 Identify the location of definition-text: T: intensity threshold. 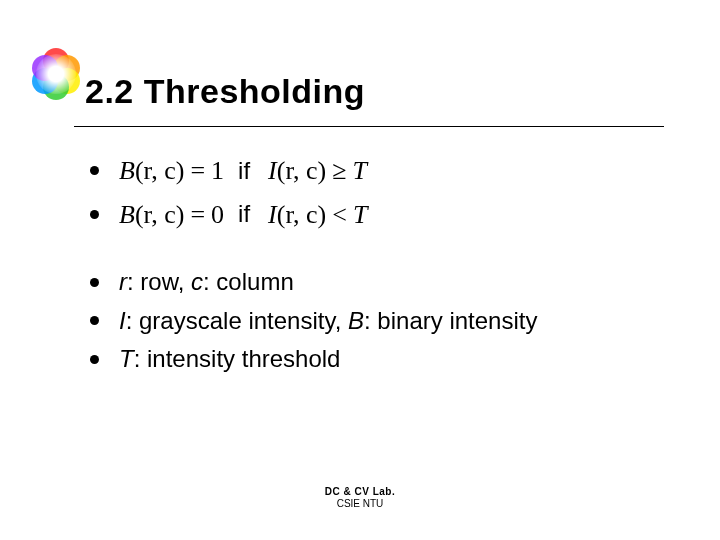
(230, 359).